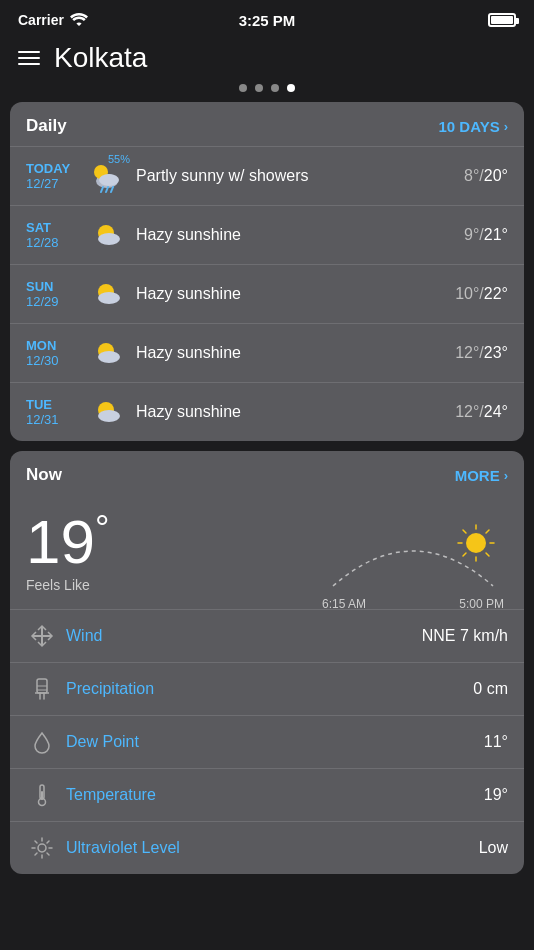 The height and width of the screenshot is (950, 534). Describe the element at coordinates (106, 176) in the screenshot. I see `forecast-icon-today: 55%` at that location.